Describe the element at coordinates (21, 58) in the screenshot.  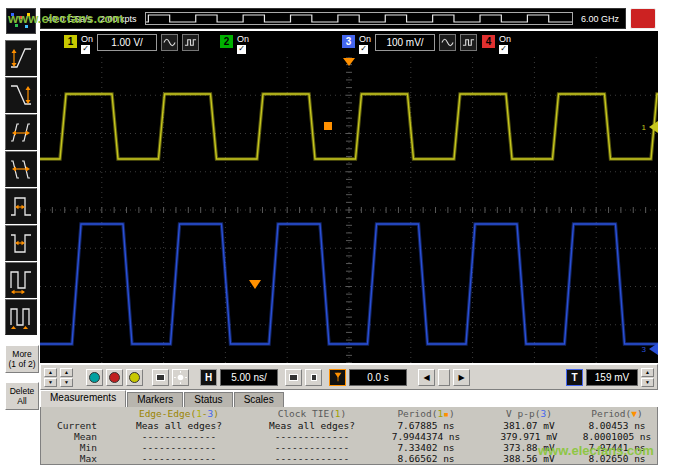
I see `rise-time-icon` at that location.